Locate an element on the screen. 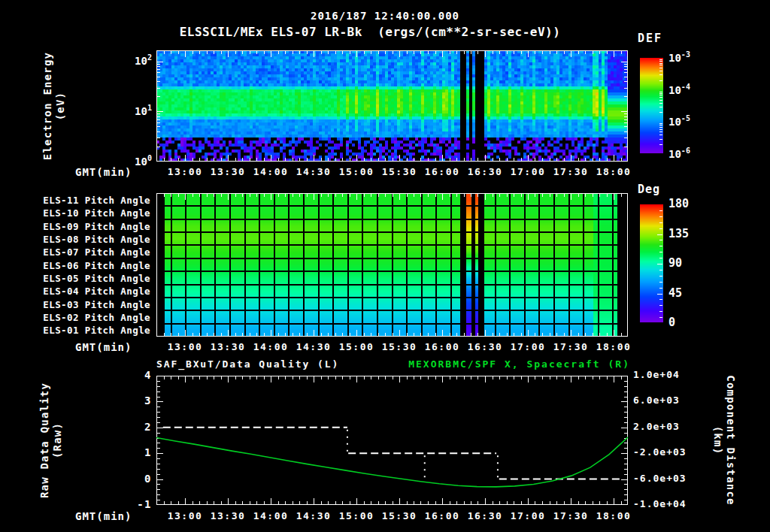 The width and height of the screenshot is (770, 532). deg-colorbar-tick-2: 90 is located at coordinates (675, 263).